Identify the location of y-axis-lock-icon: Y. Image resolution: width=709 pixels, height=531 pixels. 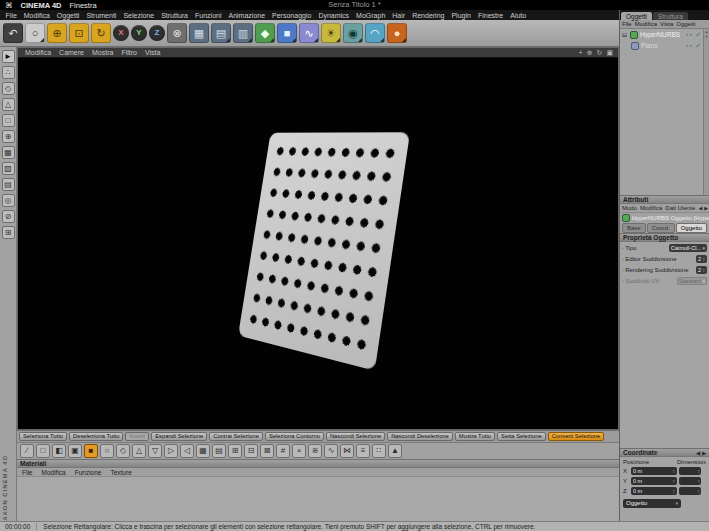
(139, 33).